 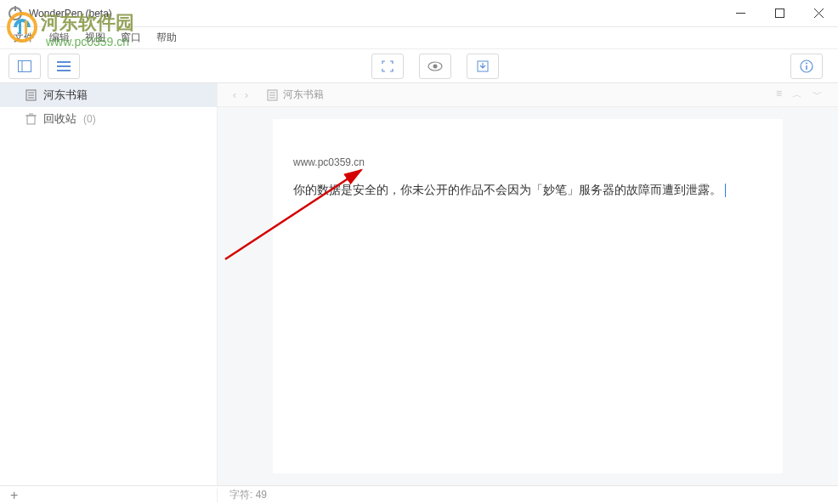 What do you see at coordinates (507, 190) in the screenshot?
I see `content-text: 你的数据是安全的，你未公开的作品不会因为「妙笔」服务器的故障而遭到泄露。` at bounding box center [507, 190].